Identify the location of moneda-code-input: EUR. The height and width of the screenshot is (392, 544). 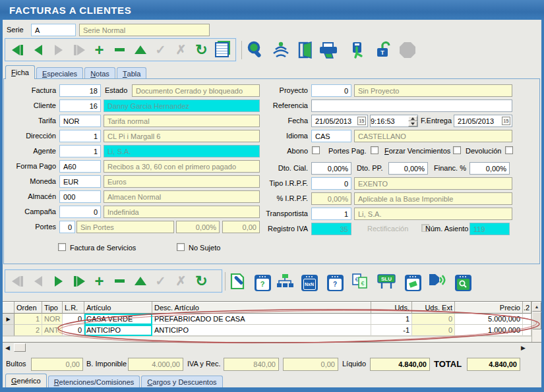
(80, 182).